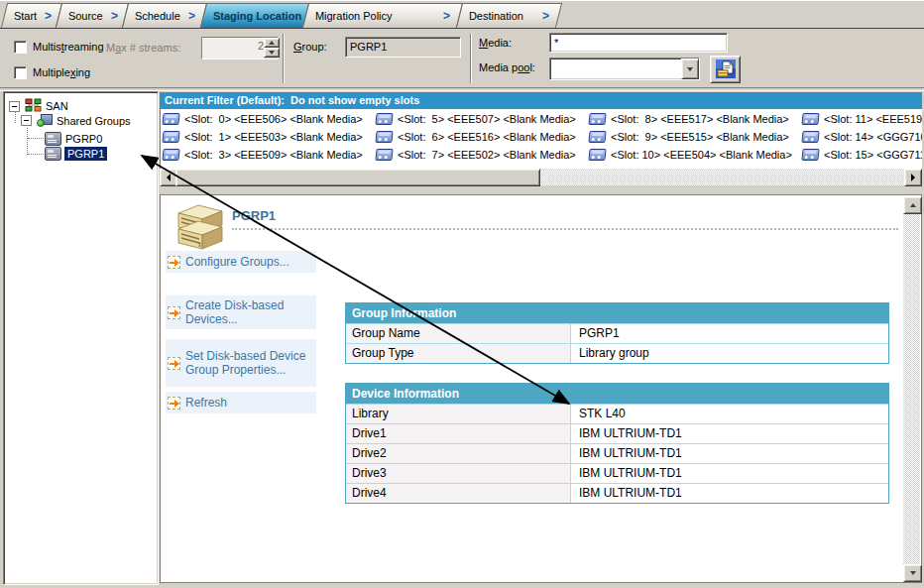  What do you see at coordinates (730, 353) in the screenshot?
I see `row-value: Library group` at bounding box center [730, 353].